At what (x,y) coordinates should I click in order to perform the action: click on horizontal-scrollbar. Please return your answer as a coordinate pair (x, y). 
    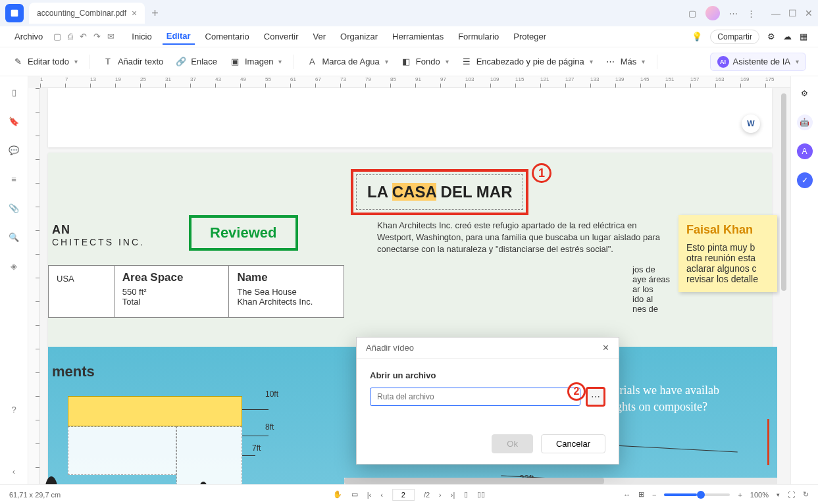
    Looking at the image, I should click on (561, 481).